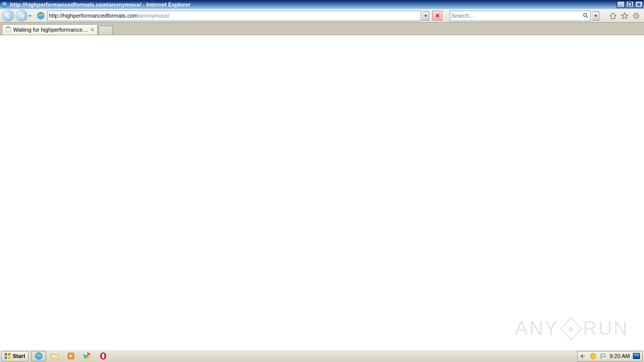 This screenshot has height=362, width=644. What do you see at coordinates (22, 16) in the screenshot?
I see `arrow-right-icon` at bounding box center [22, 16].